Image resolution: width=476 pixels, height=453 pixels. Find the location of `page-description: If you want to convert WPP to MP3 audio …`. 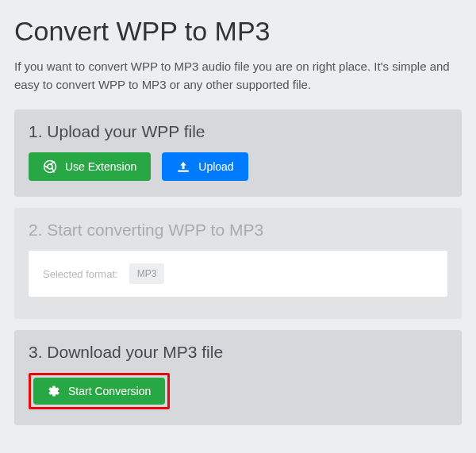

page-description: If you want to convert WPP to MP3 audio … is located at coordinates (238, 76).